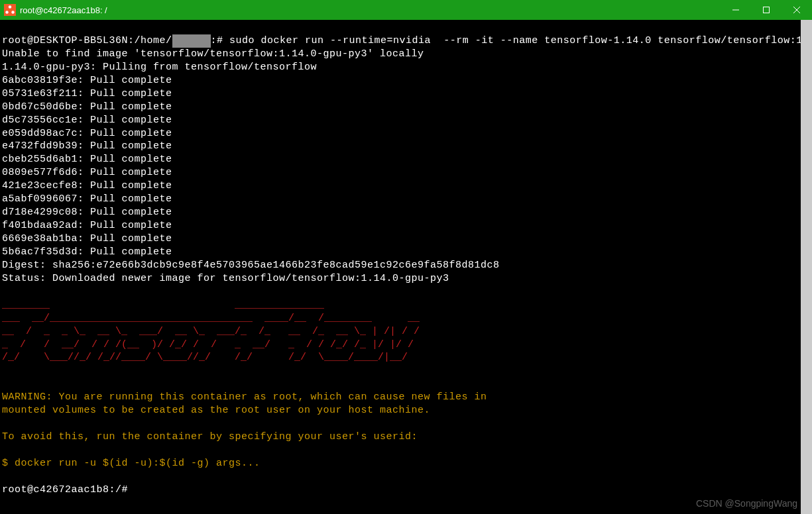 Image resolution: width=812 pixels, height=514 pixels. What do you see at coordinates (87, 185) in the screenshot?
I see `layer-line: 421e23cecfe8: Pull complete` at bounding box center [87, 185].